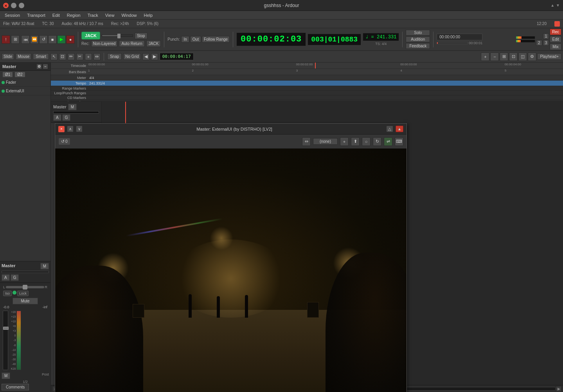 The image size is (563, 392). I want to click on master-m-btn: M, so click(72, 107).